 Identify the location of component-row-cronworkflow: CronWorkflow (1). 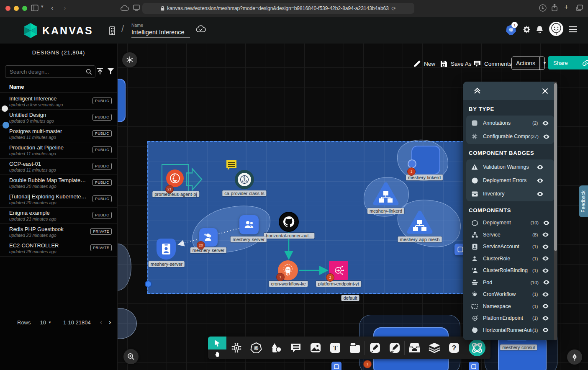
(510, 295).